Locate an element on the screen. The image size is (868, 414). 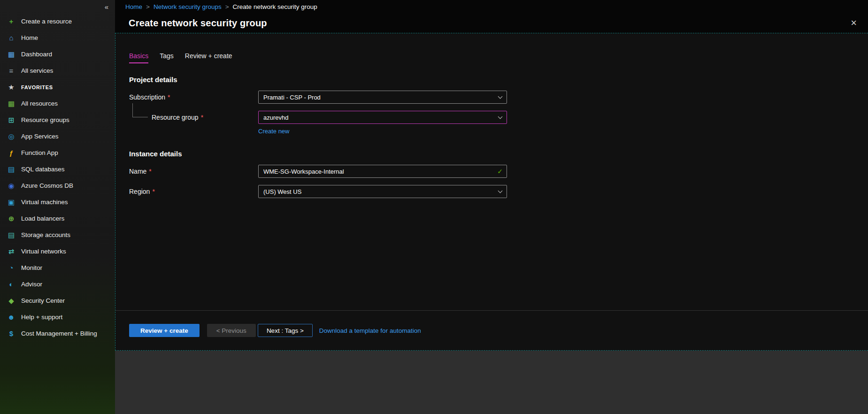
region-dropdown: (US) West US is located at coordinates (383, 192).